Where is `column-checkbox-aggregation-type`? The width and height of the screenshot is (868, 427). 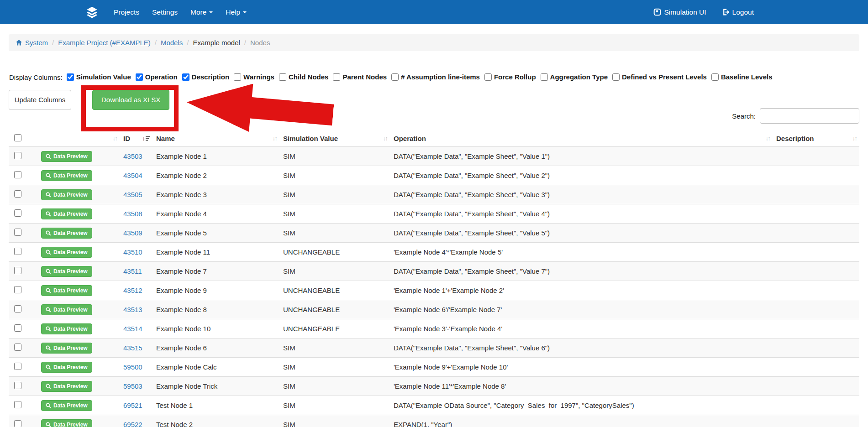 column-checkbox-aggregation-type is located at coordinates (544, 77).